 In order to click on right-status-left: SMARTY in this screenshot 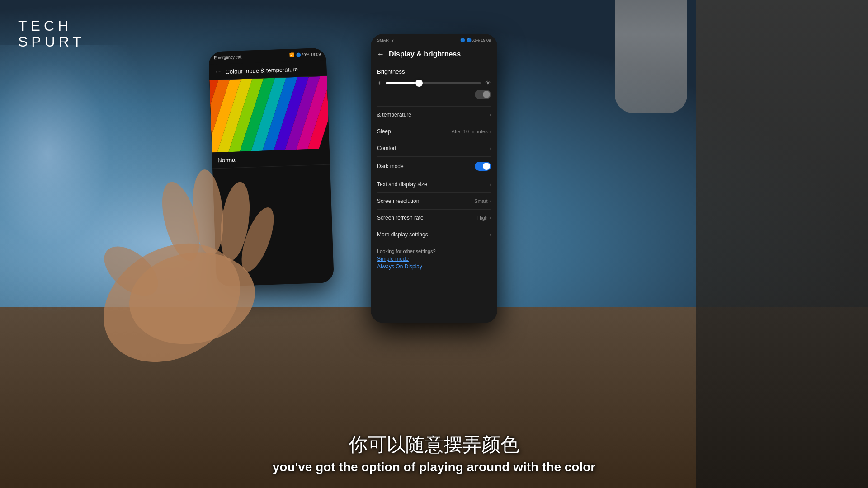, I will do `click(385, 40)`.